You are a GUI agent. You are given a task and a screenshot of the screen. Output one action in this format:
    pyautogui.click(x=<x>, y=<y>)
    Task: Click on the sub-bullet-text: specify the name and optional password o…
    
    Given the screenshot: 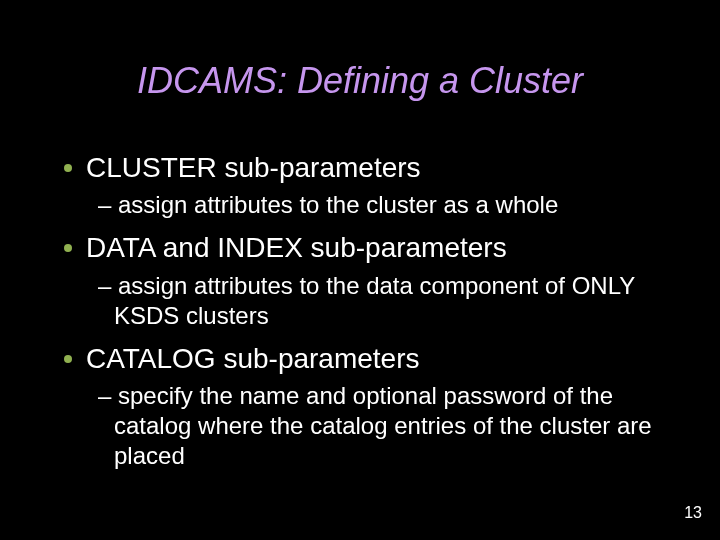 What is the action you would take?
    pyautogui.click(x=383, y=426)
    